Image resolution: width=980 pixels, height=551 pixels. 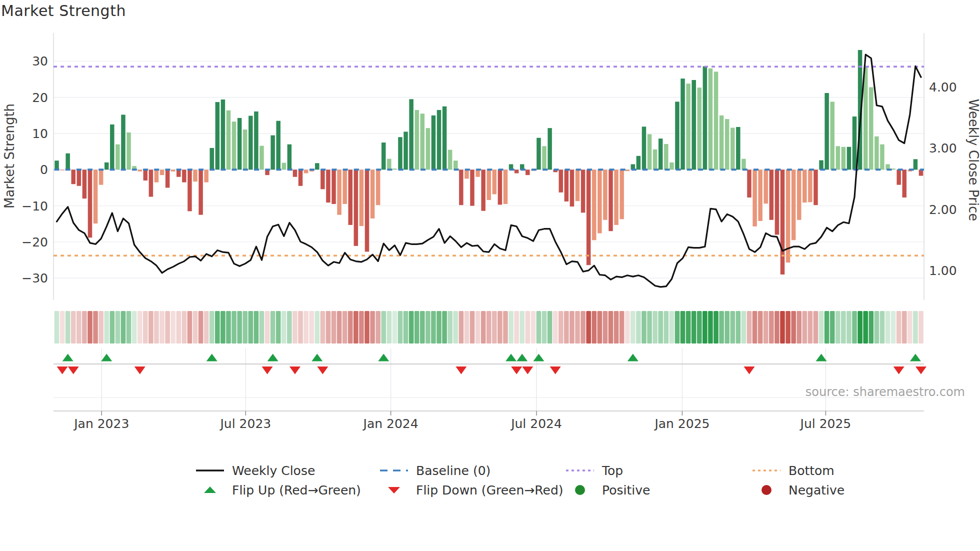 I want to click on y-tick-label-right: 3.00, so click(x=943, y=148).